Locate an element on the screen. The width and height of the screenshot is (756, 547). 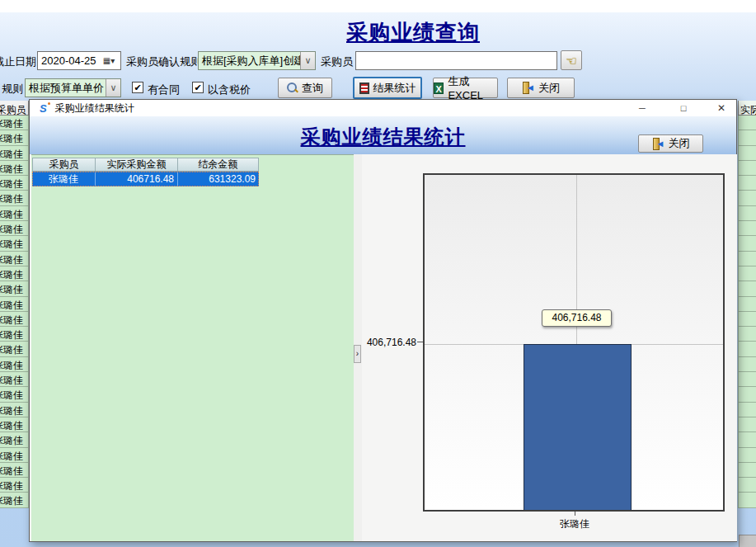
dialog-header-band: 采购业绩结果统计 is located at coordinates (383, 135).